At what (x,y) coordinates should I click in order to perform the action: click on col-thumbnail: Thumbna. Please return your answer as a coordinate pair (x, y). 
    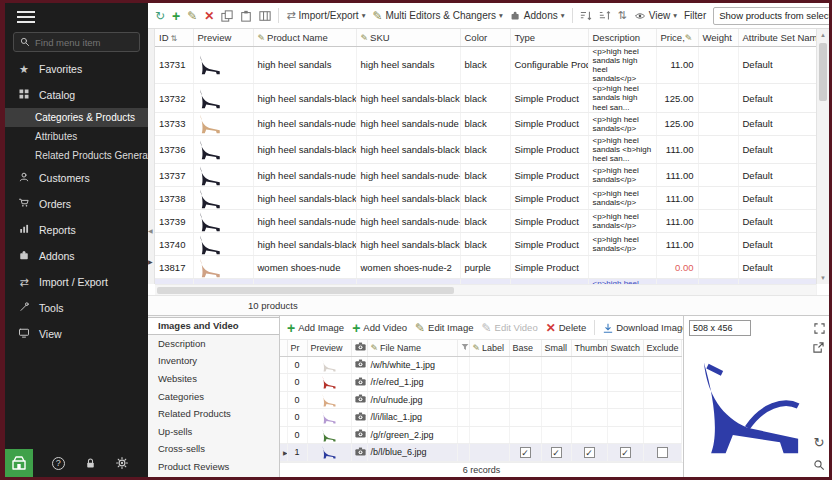
    Looking at the image, I should click on (589, 348).